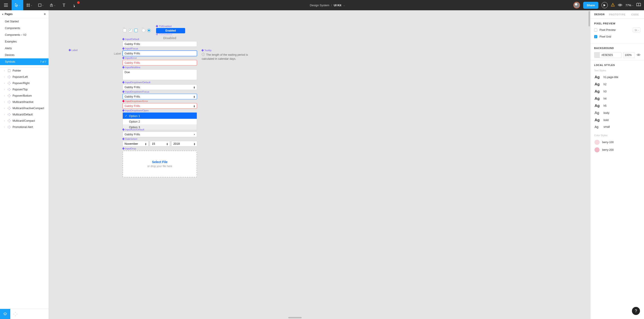 Image resolution: width=644 pixels, height=319 pixels. What do you see at coordinates (6, 5) in the screenshot?
I see `menu-button` at bounding box center [6, 5].